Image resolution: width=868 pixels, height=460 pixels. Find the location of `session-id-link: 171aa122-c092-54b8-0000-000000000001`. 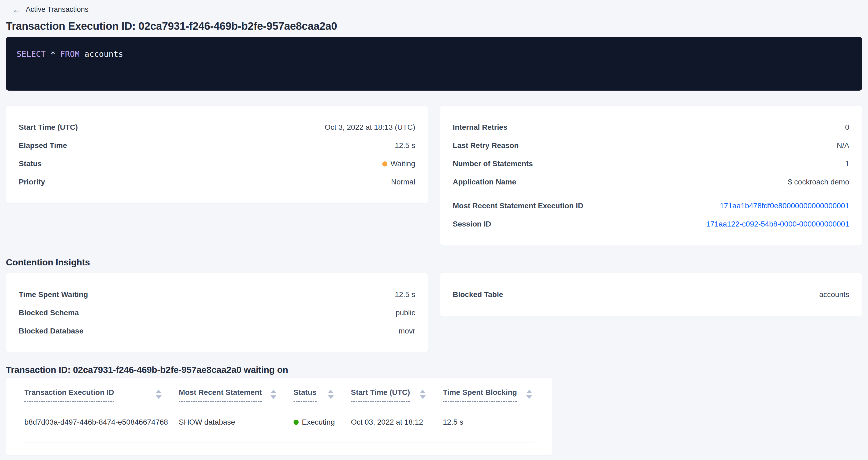

session-id-link: 171aa122-c092-54b8-0000-000000000001 is located at coordinates (778, 224).